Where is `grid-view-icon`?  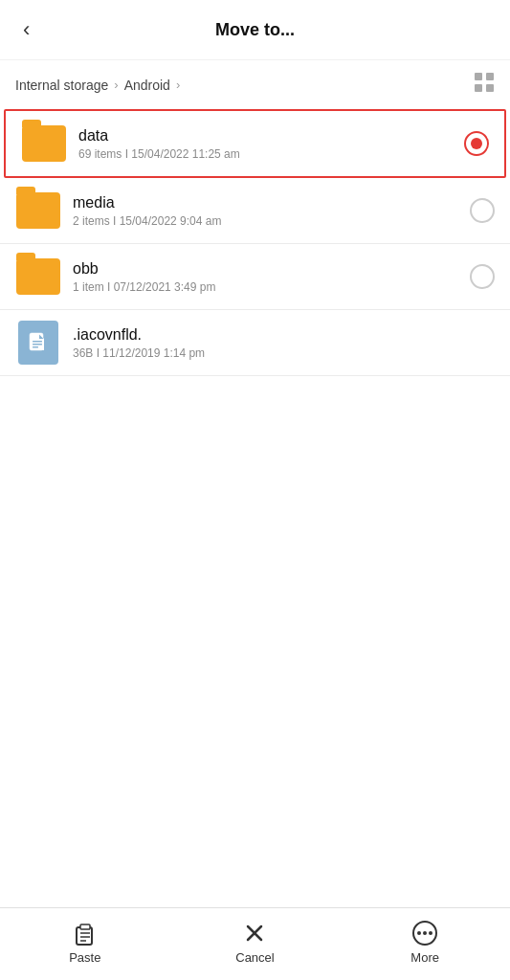 grid-view-icon is located at coordinates (484, 86).